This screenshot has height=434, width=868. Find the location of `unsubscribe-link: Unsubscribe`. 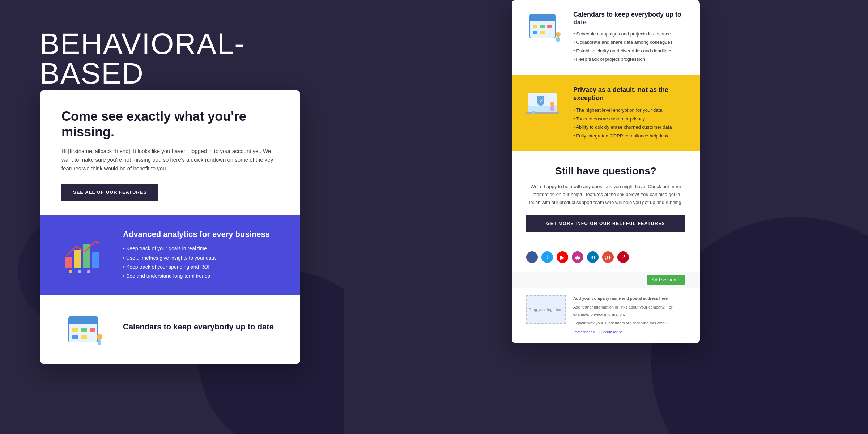

unsubscribe-link: Unsubscribe is located at coordinates (612, 332).